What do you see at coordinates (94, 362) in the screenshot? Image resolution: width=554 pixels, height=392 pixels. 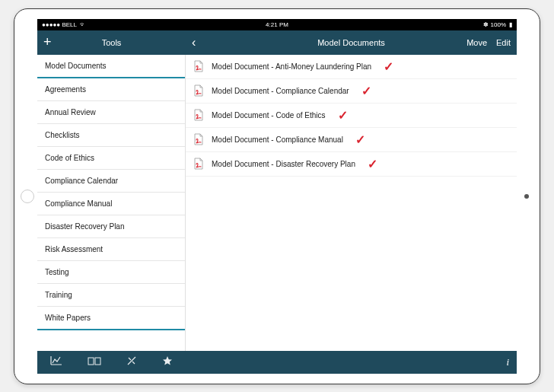 I see `cards-icon` at bounding box center [94, 362].